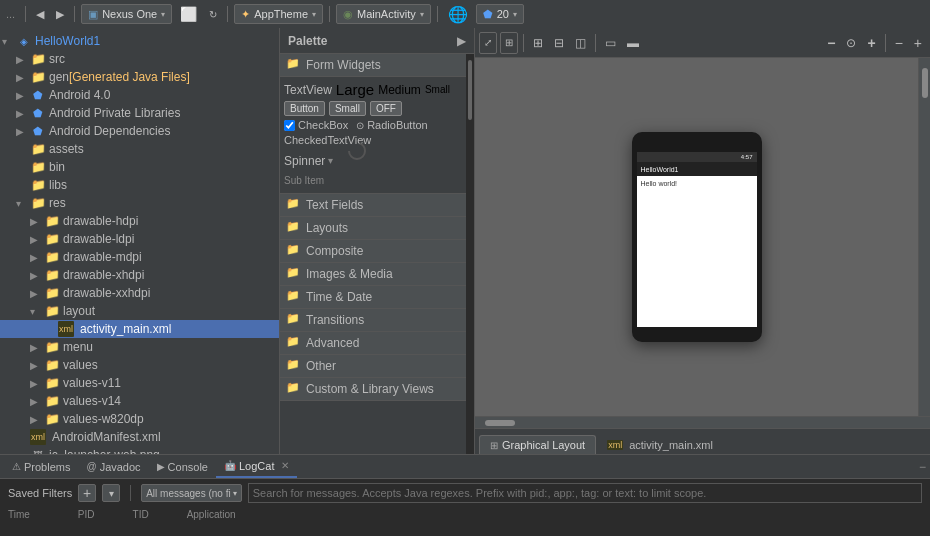  What do you see at coordinates (140, 221) in the screenshot?
I see `tree-item-drawable-hdpi: ▶ 📁 drawable-hdpi` at bounding box center [140, 221].